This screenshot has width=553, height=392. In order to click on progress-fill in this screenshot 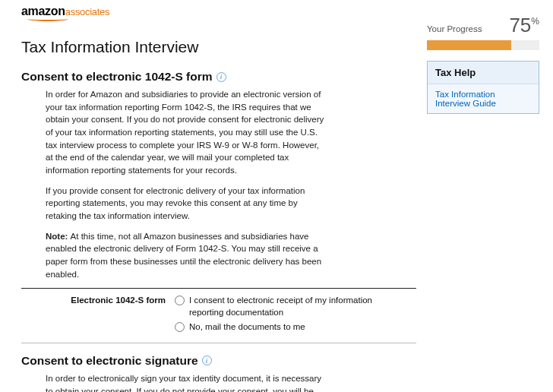, I will do `click(469, 46)`.